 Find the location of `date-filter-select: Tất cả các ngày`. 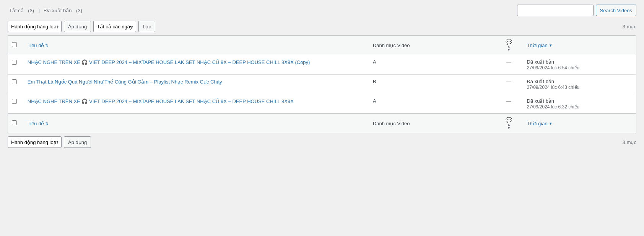

date-filter-select: Tất cả các ngày is located at coordinates (115, 26).